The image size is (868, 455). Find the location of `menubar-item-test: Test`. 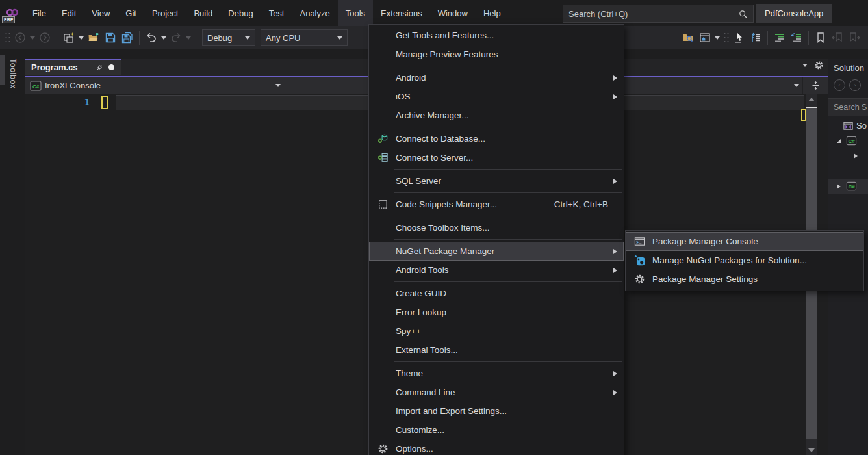

menubar-item-test: Test is located at coordinates (277, 13).